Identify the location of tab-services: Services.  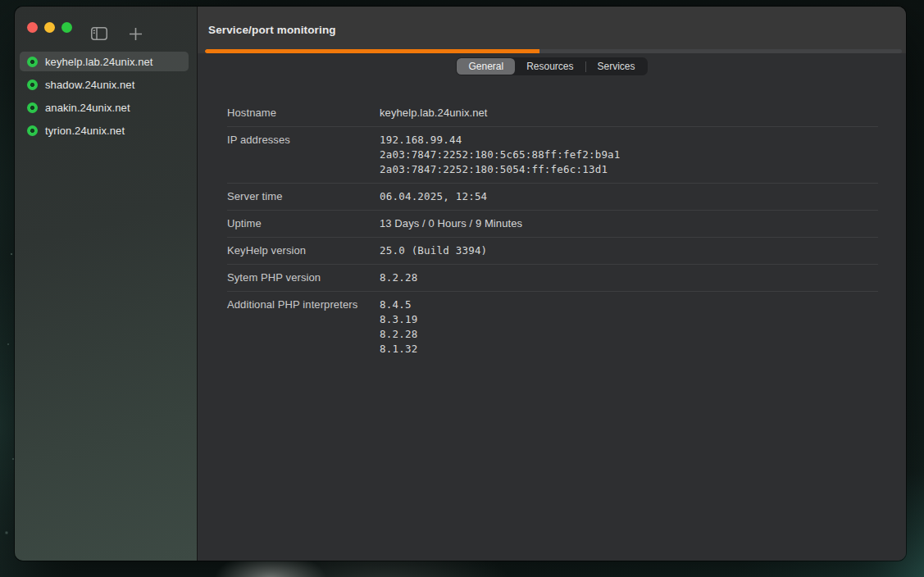
(617, 66).